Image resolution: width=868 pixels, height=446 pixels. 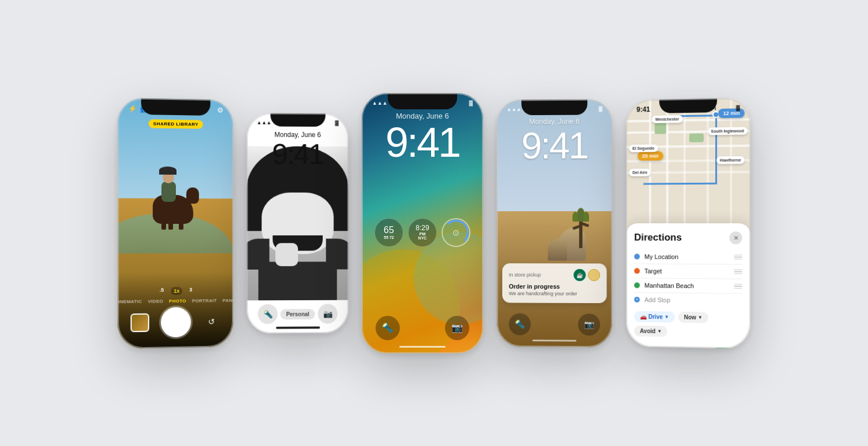 What do you see at coordinates (594, 275) in the screenshot?
I see `notif-person-icon` at bounding box center [594, 275].